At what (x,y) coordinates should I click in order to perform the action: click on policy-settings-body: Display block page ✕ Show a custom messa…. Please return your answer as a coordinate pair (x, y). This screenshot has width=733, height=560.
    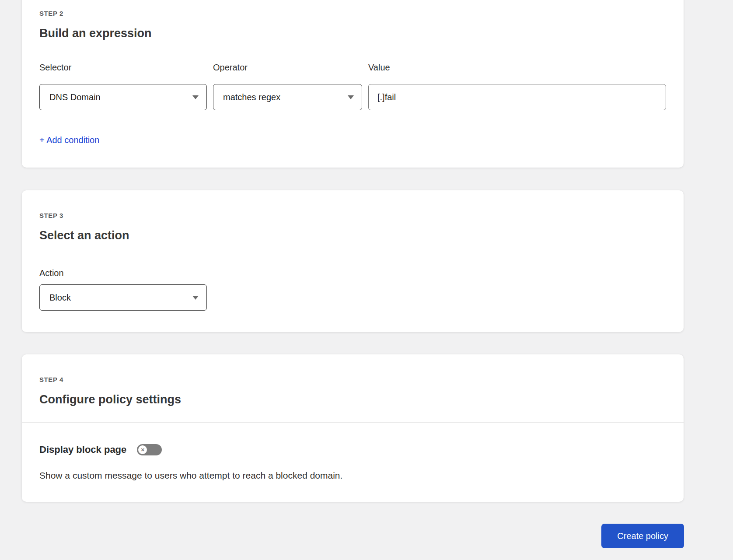
    Looking at the image, I should click on (353, 452).